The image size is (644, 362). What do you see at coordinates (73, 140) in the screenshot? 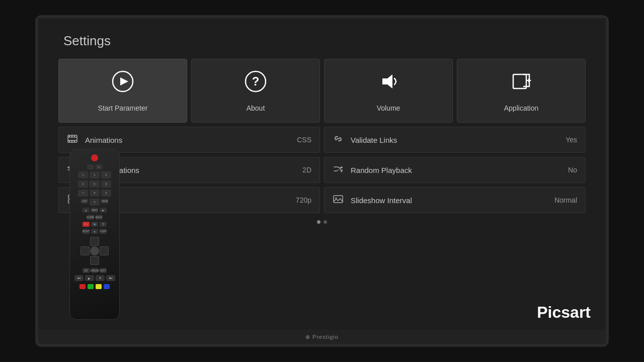
I see `film-icon` at bounding box center [73, 140].